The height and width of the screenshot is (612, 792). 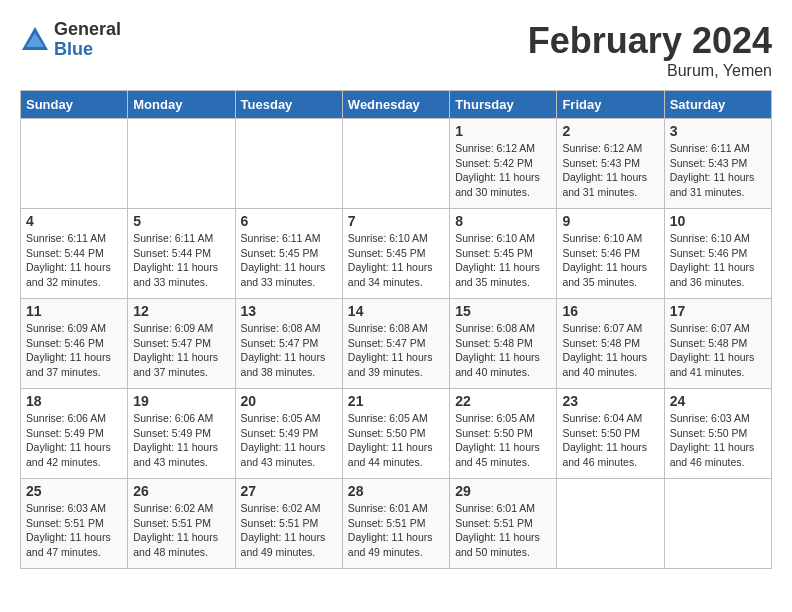 I want to click on day-number: 14, so click(x=396, y=311).